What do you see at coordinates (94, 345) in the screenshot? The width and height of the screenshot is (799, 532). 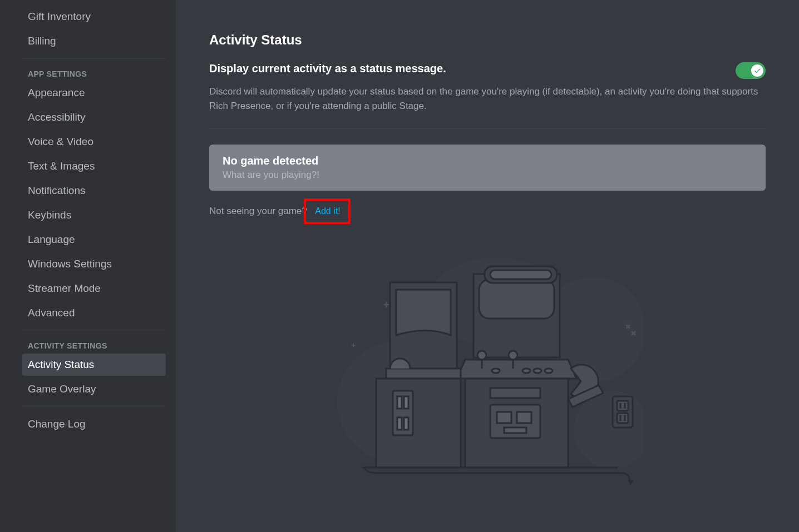 I see `sidebar-header-activity-settings: Activity Settings` at bounding box center [94, 345].